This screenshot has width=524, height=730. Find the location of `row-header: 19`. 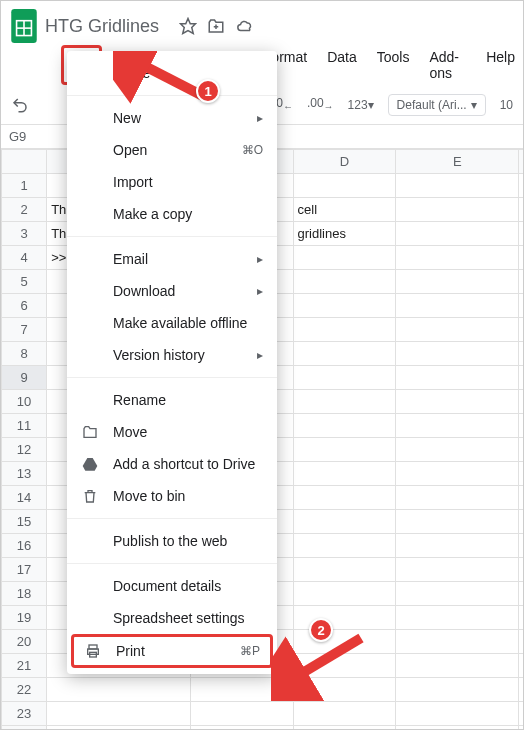

row-header: 19 is located at coordinates (24, 618).